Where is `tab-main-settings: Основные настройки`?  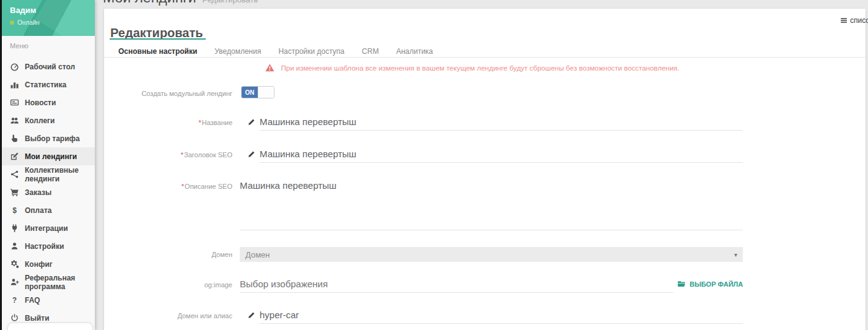
tab-main-settings: Основные настройки is located at coordinates (157, 50).